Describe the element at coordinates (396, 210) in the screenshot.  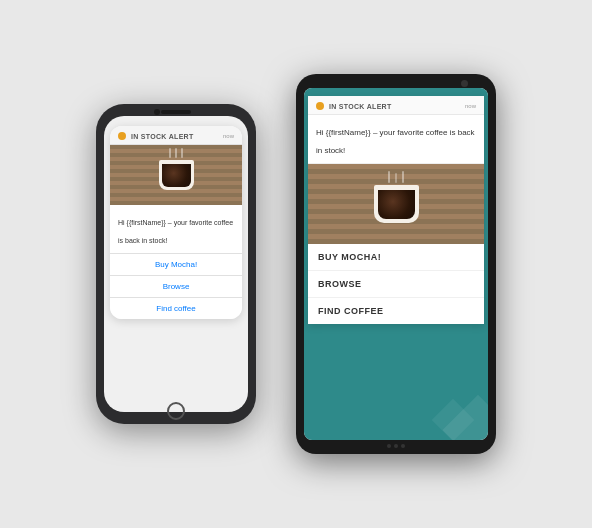
I see `android-notification: IN STOCK ALERT now Hi {{firstName}} – yo…` at that location.